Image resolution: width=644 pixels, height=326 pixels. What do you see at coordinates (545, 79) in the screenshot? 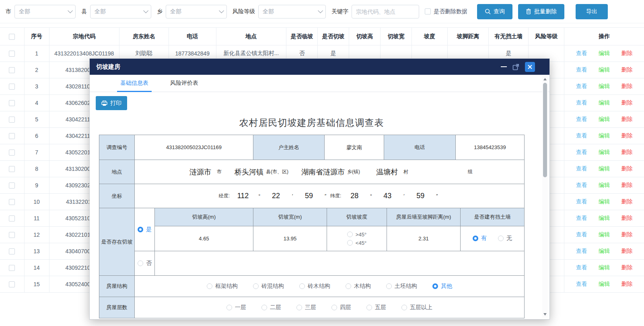
I see `scroll-up-icon` at bounding box center [545, 79].